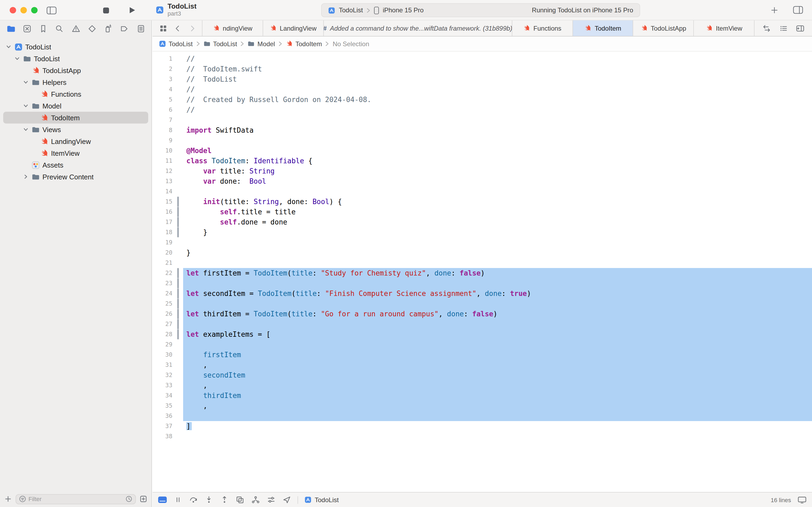  What do you see at coordinates (165, 120) in the screenshot?
I see `line-number: 7` at bounding box center [165, 120].